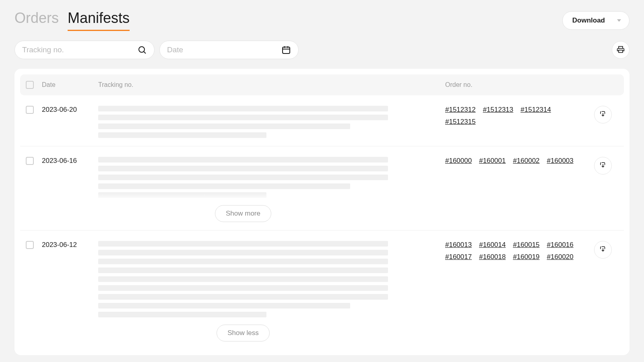 The width and height of the screenshot is (644, 362). Describe the element at coordinates (516, 161) in the screenshot. I see `row-orders: #160000#160001#160002#160003` at that location.